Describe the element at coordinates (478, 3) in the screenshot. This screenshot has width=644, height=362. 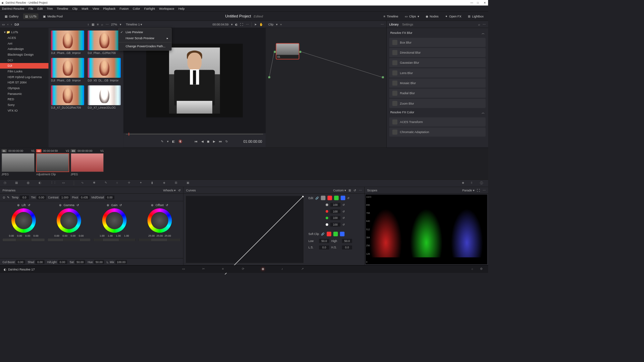
I see `maximize-button: □` at that location.